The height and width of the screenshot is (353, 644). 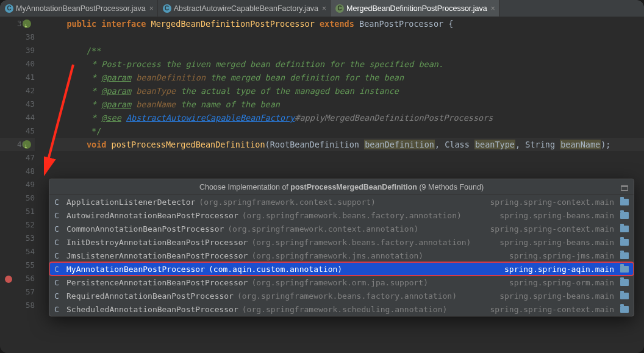 What do you see at coordinates (342, 269) in the screenshot?
I see `impl-item-5: CMyAnnotationBeanPostProcessor (com.aqin…` at bounding box center [342, 269].